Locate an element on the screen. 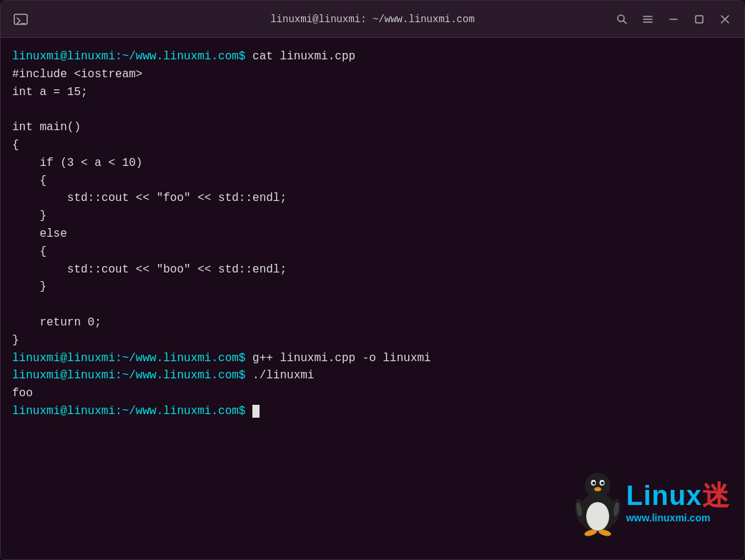 Image resolution: width=745 pixels, height=560 pixels. terminal-line-17: } is located at coordinates (372, 340).